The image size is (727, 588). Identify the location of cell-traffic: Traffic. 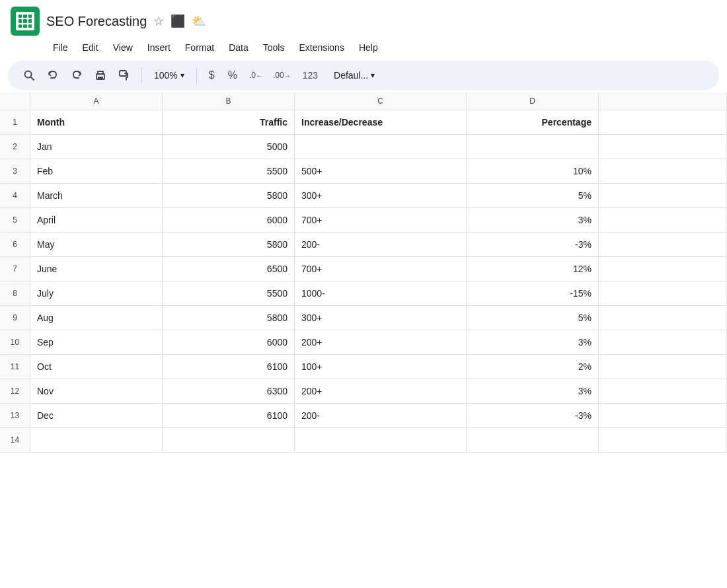
(229, 122).